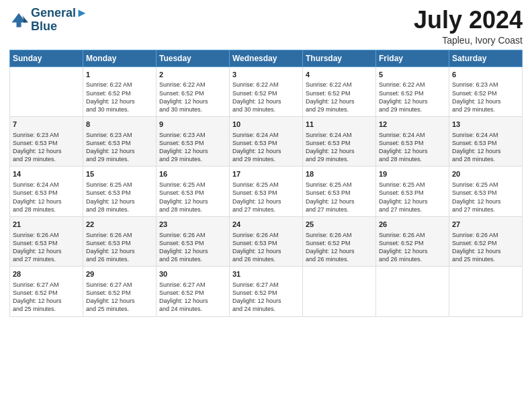 Image resolution: width=532 pixels, height=411 pixels. What do you see at coordinates (486, 58) in the screenshot?
I see `day-header-saturday: Saturday` at bounding box center [486, 58].